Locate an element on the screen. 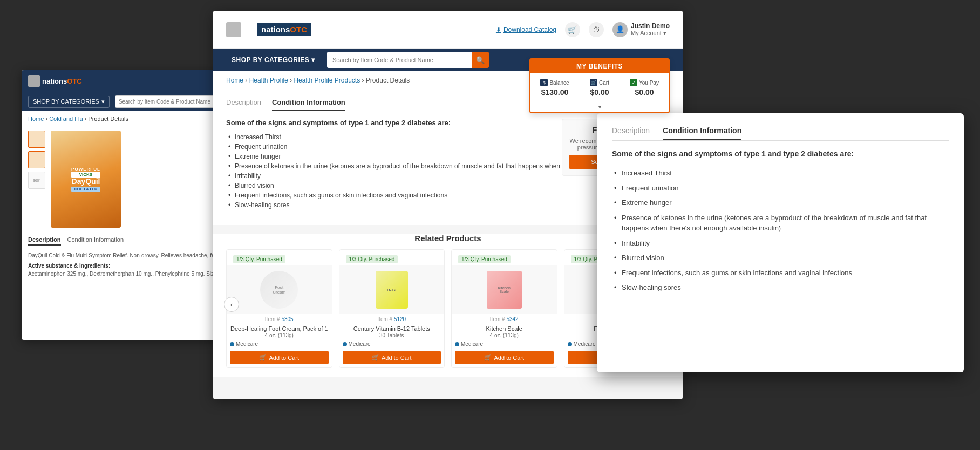  window2-balance-item: $ Balance $130.00 is located at coordinates (555, 87).